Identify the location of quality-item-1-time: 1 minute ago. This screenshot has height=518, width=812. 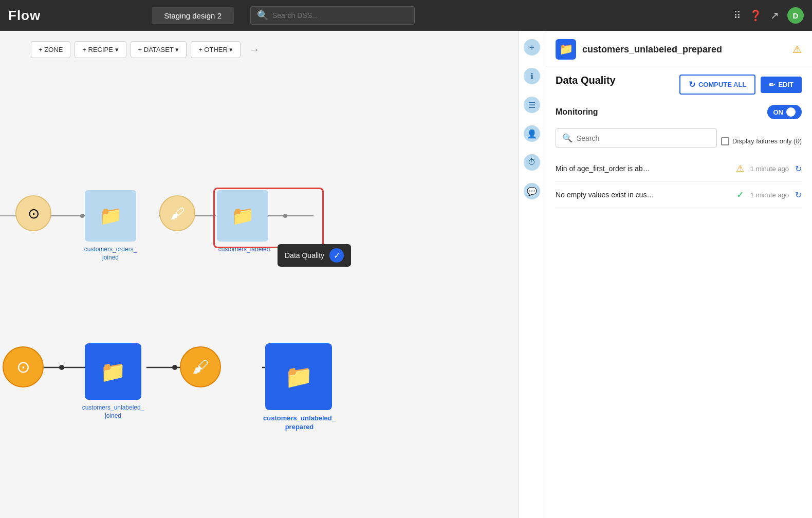
(770, 169).